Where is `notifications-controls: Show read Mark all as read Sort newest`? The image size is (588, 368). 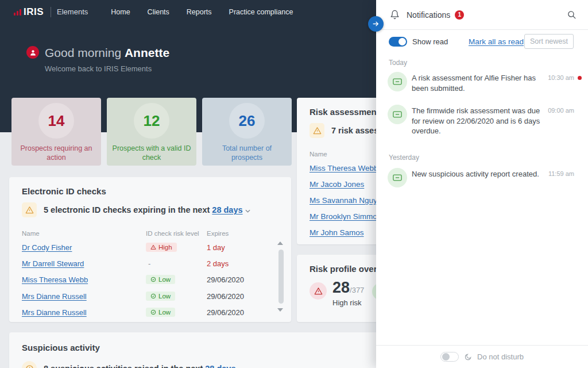 notifications-controls: Show read Mark all as read Sort newest is located at coordinates (482, 41).